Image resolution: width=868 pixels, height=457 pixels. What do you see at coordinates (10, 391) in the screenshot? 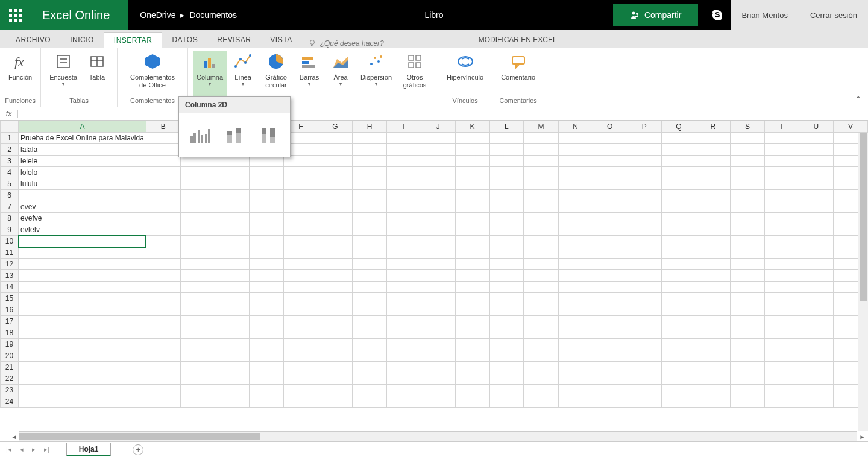
I see `row-header-23: 23` at bounding box center [10, 391].